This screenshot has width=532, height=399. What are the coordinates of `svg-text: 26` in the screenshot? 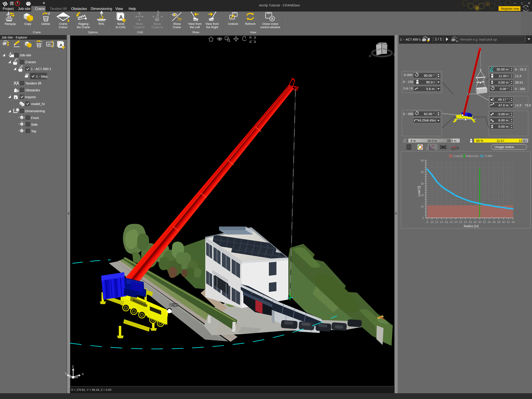 It's located at (470, 222).